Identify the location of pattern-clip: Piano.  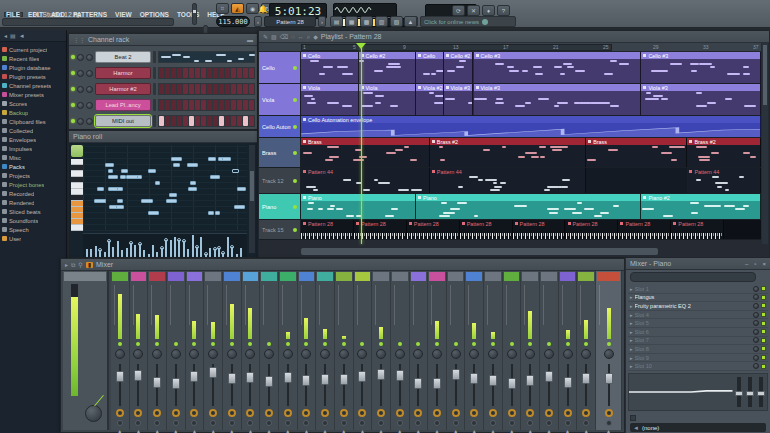
(528, 206).